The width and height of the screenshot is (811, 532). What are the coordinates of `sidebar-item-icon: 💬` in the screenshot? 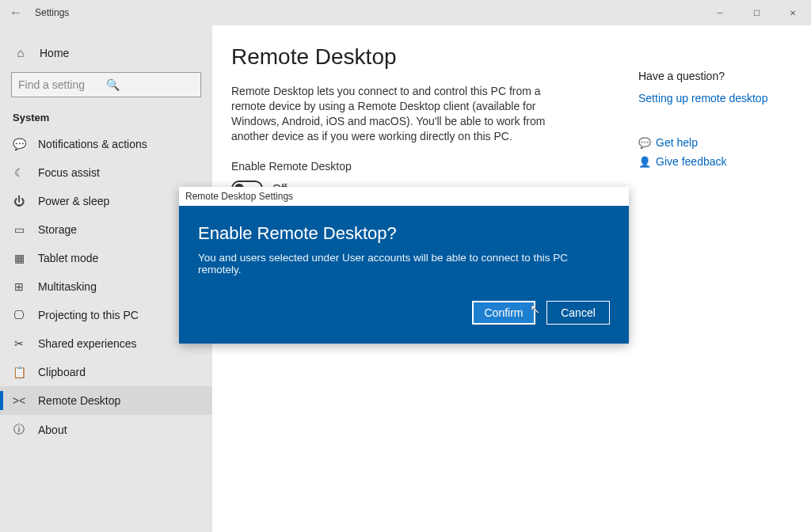 It's located at (19, 144).